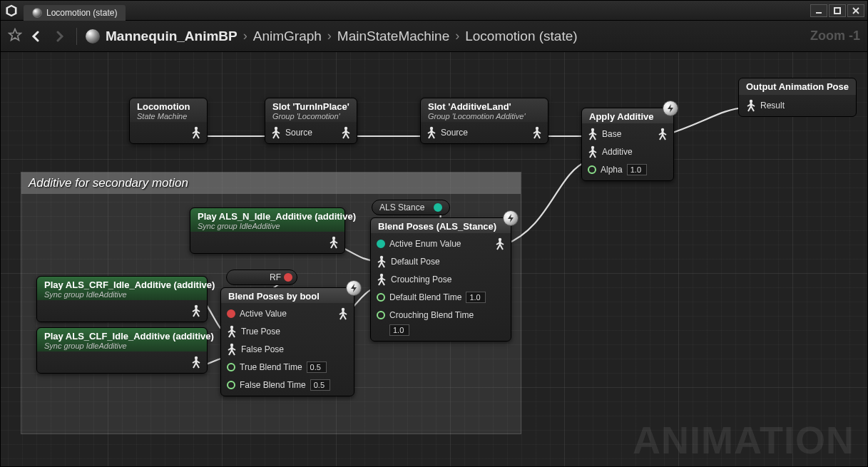  I want to click on node-blend-by-bool: Blend Poses by bool Active Value True Po…, so click(287, 342).